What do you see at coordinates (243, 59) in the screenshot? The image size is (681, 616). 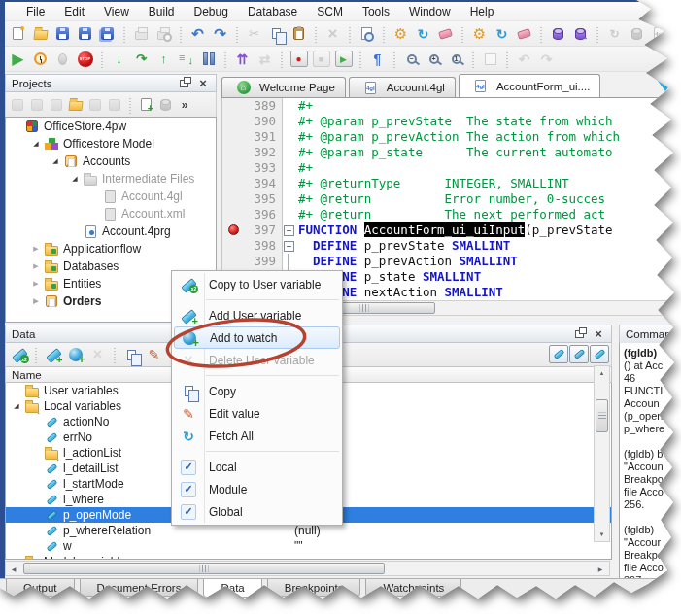 I see `set-next-icon: ⇈` at bounding box center [243, 59].